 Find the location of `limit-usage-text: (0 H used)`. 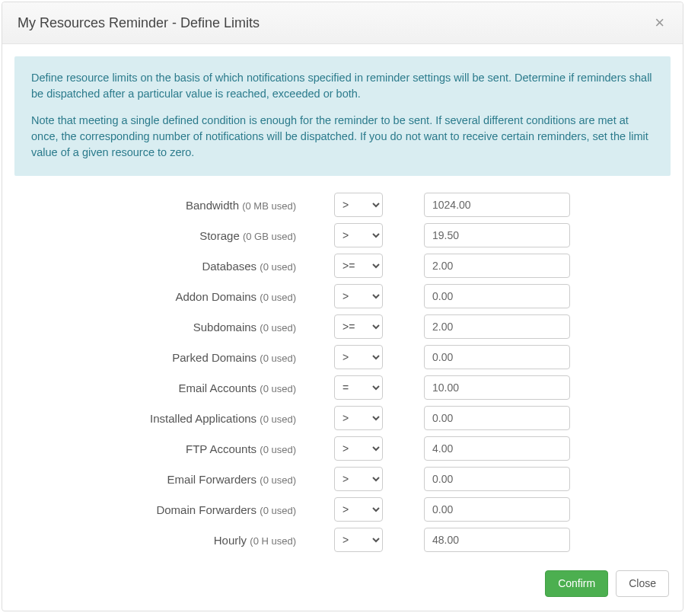

limit-usage-text: (0 H used) is located at coordinates (272, 541).